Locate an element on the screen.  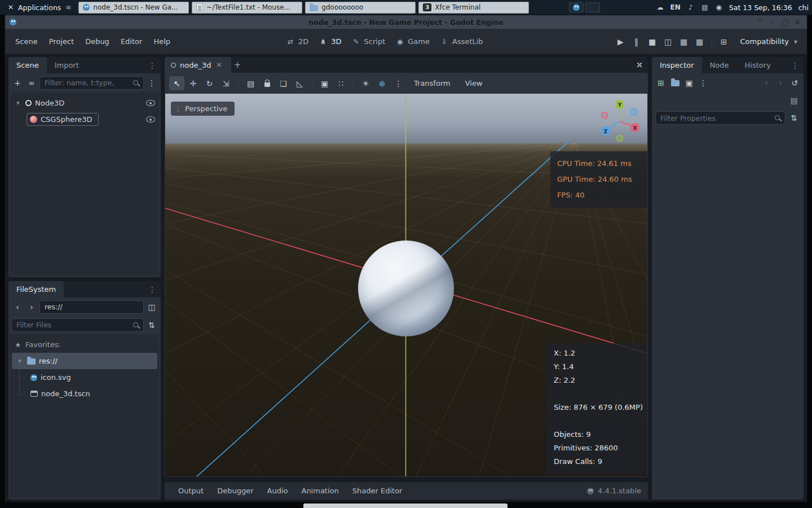
panel-debugger: Debugger is located at coordinates (235, 491).